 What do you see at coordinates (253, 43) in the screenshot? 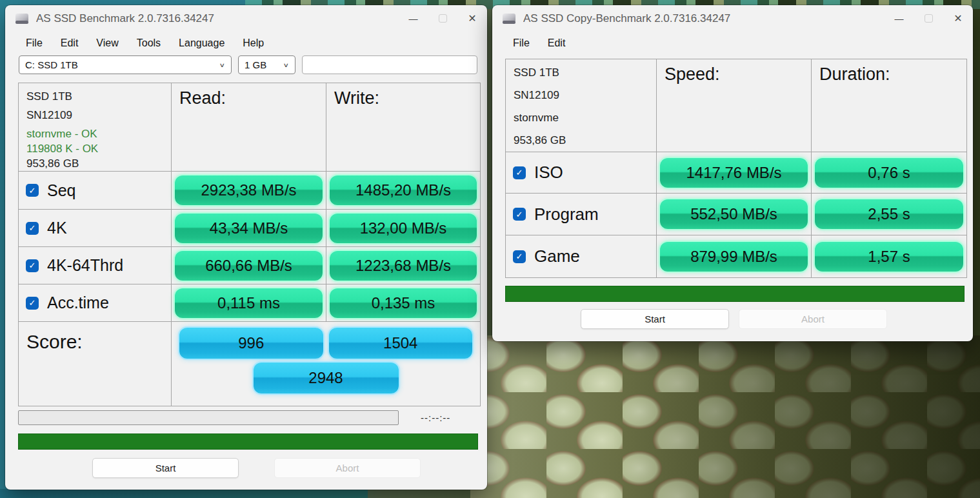
I see `menu-help: Help` at bounding box center [253, 43].